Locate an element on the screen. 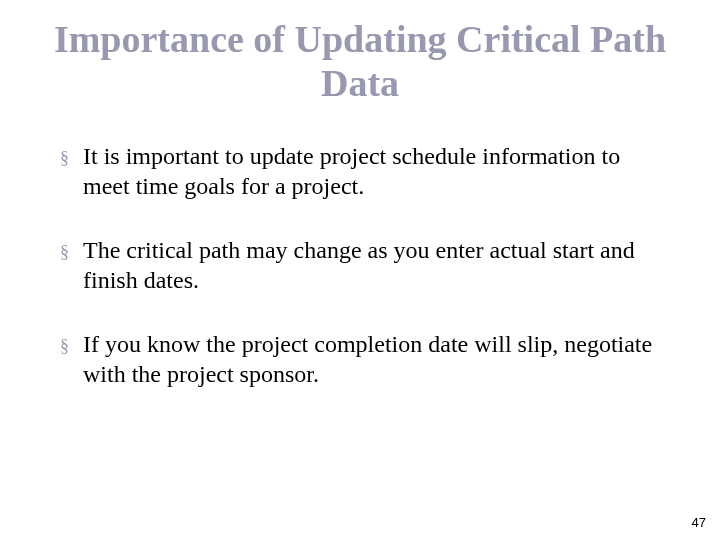  list-item: § It is important to update project sche… is located at coordinates (366, 171).